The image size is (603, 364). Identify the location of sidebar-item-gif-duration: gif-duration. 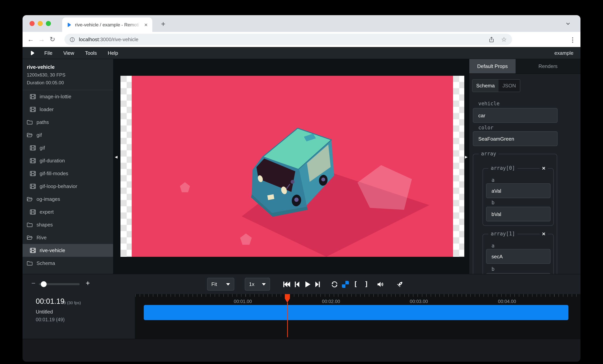
(68, 160).